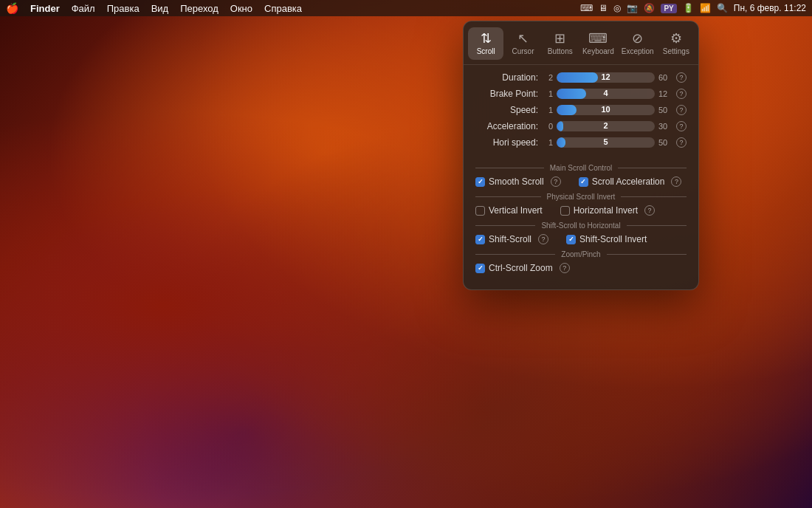 The height and width of the screenshot is (508, 812). What do you see at coordinates (605, 142) in the screenshot?
I see `hori-speed-value: 5` at bounding box center [605, 142].